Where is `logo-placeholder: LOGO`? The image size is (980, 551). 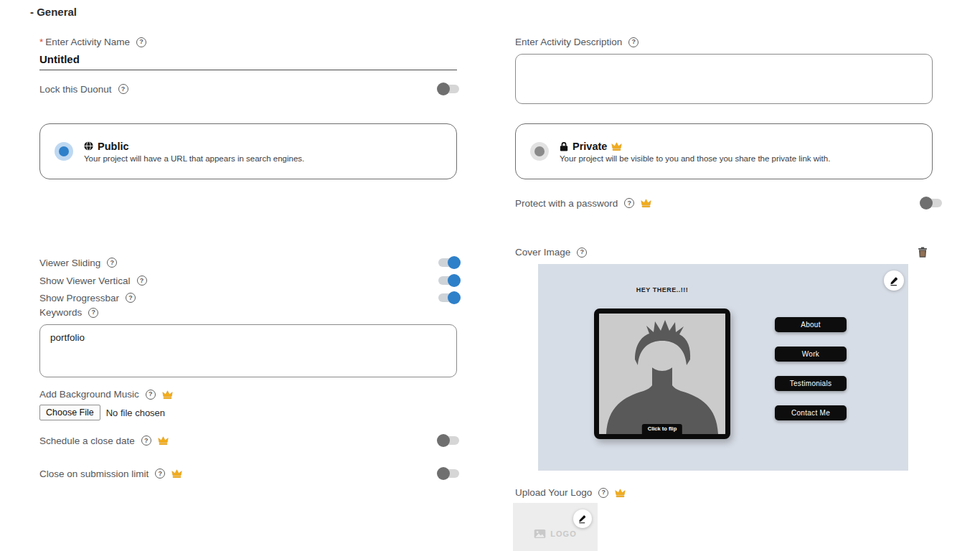 logo-placeholder: LOGO is located at coordinates (555, 534).